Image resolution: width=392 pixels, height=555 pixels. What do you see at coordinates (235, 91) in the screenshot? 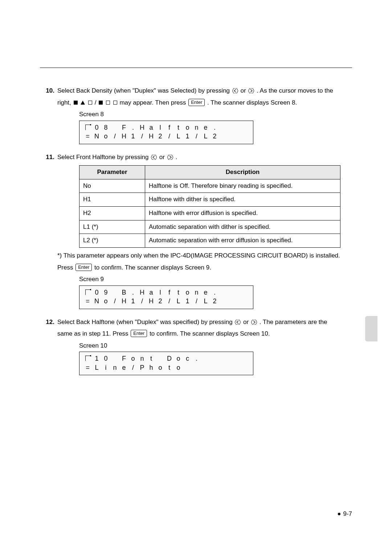
I see `left-arrow-icon` at bounding box center [235, 91].